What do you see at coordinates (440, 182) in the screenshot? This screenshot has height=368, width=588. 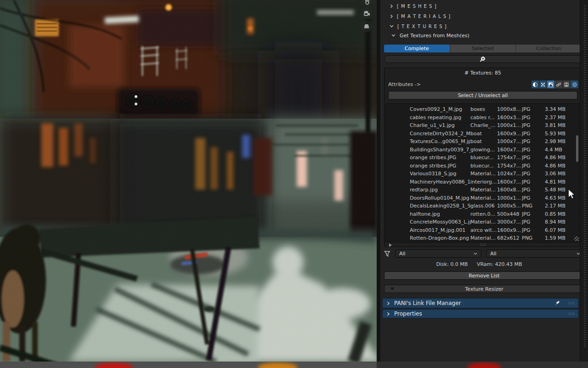 I see `texture-name: MachineryHeavy0086_1_...` at bounding box center [440, 182].